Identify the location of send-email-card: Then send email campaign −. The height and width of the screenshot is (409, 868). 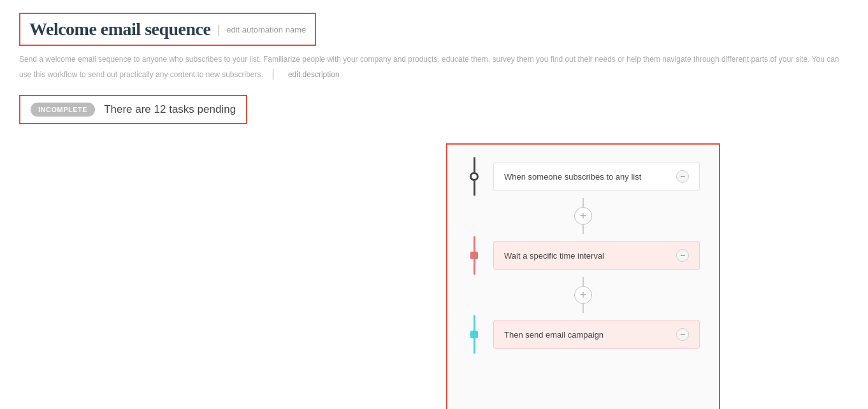
(597, 334).